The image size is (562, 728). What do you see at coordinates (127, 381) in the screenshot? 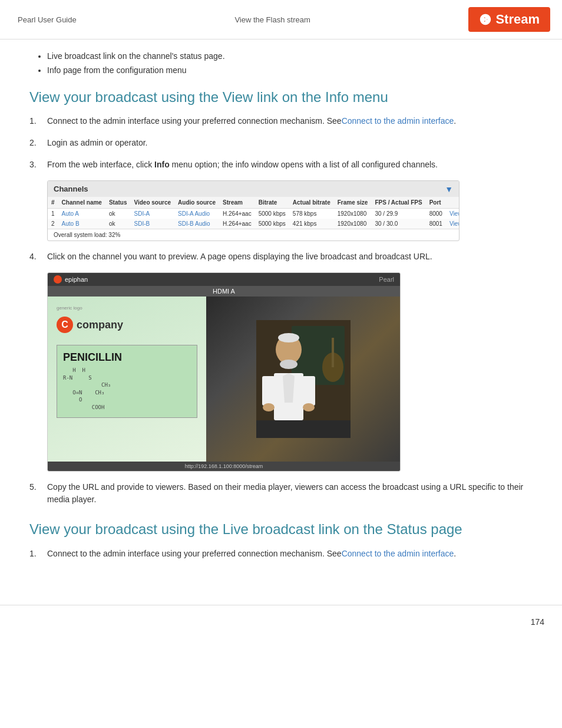
I see `penicillin-box: PENICILLIN H H R-N S CH₃ O=N CH₃ O COOH` at bounding box center [127, 381].